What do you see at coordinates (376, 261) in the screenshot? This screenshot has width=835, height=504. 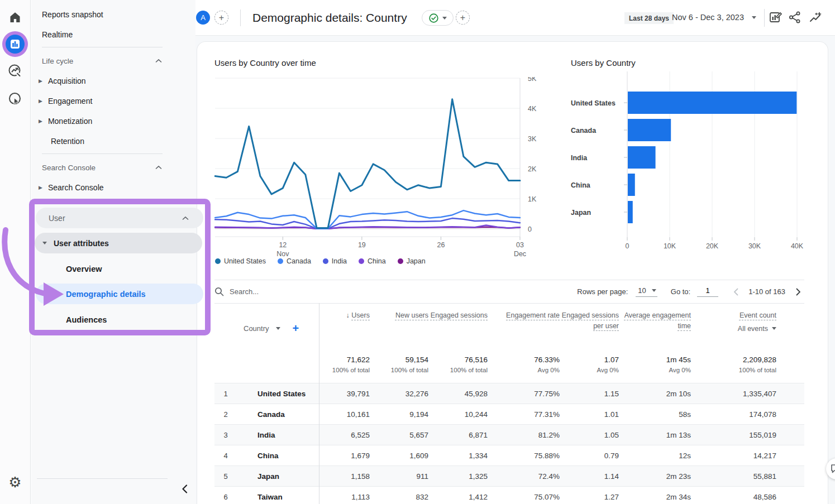 I see `legend-label: China` at bounding box center [376, 261].